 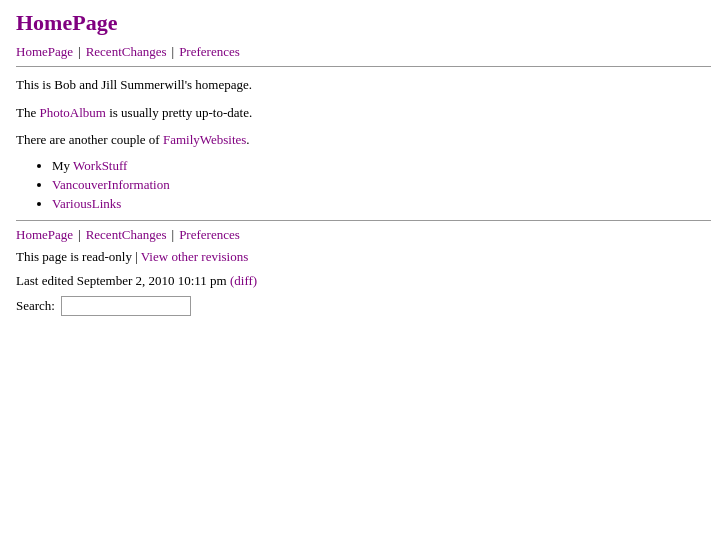 What do you see at coordinates (126, 306) in the screenshot?
I see `search-input` at bounding box center [126, 306].